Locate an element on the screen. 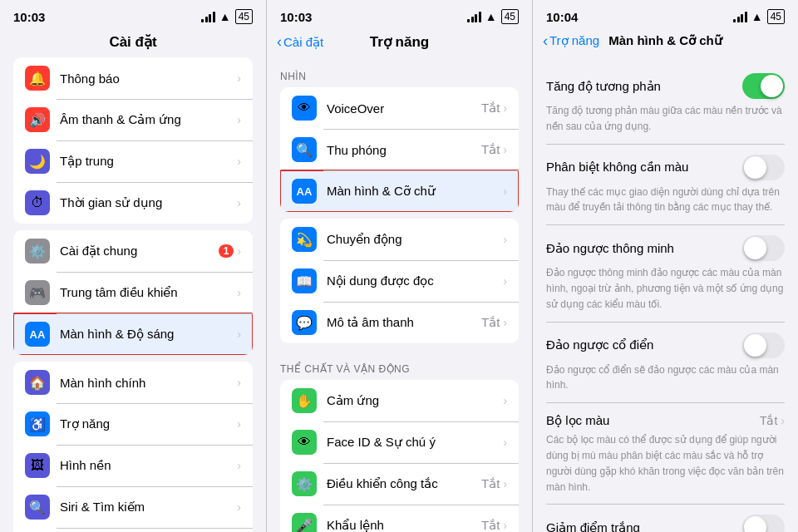  chuyen-dong-item: 💫 Chuyển động › is located at coordinates (399, 239).